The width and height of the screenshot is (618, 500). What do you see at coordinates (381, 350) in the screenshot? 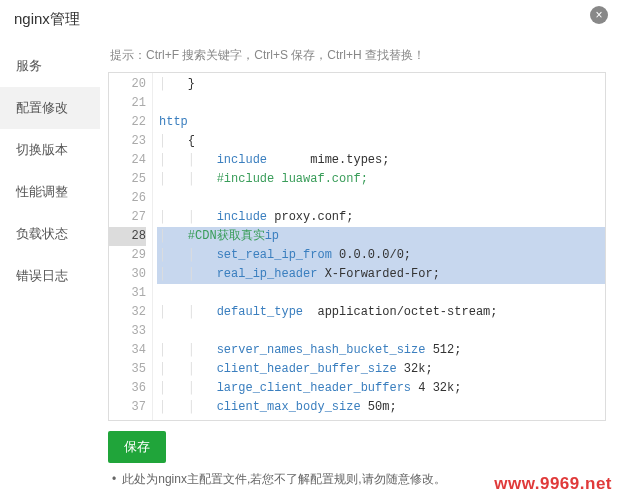
I see `code-line: │ │ server_names_hash_bucket_size 512;` at bounding box center [381, 350].